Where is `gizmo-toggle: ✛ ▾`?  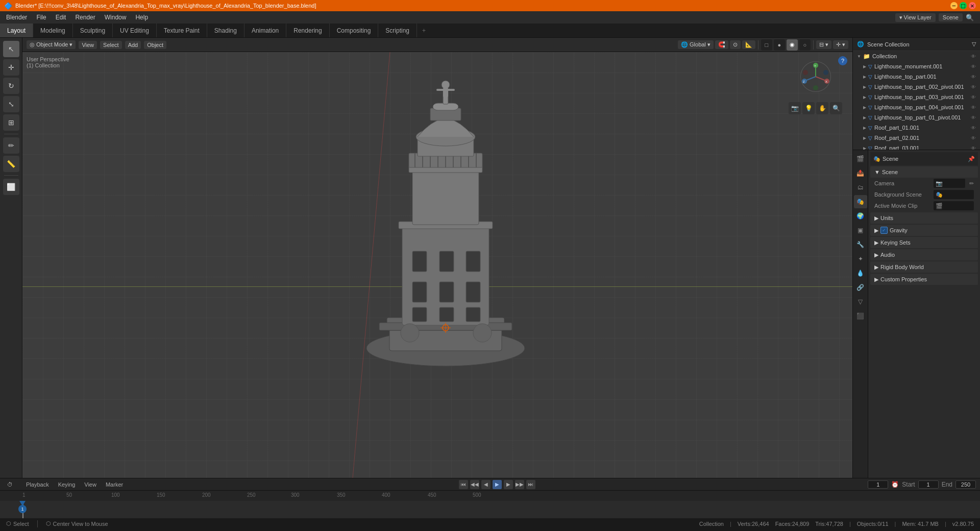
gizmo-toggle: ✛ ▾ is located at coordinates (841, 45).